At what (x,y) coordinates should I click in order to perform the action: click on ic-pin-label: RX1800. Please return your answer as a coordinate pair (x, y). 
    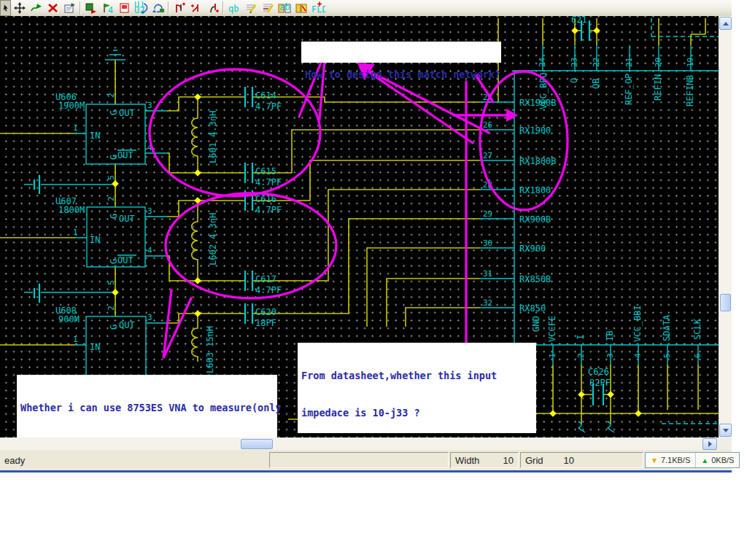
    Looking at the image, I should click on (535, 190).